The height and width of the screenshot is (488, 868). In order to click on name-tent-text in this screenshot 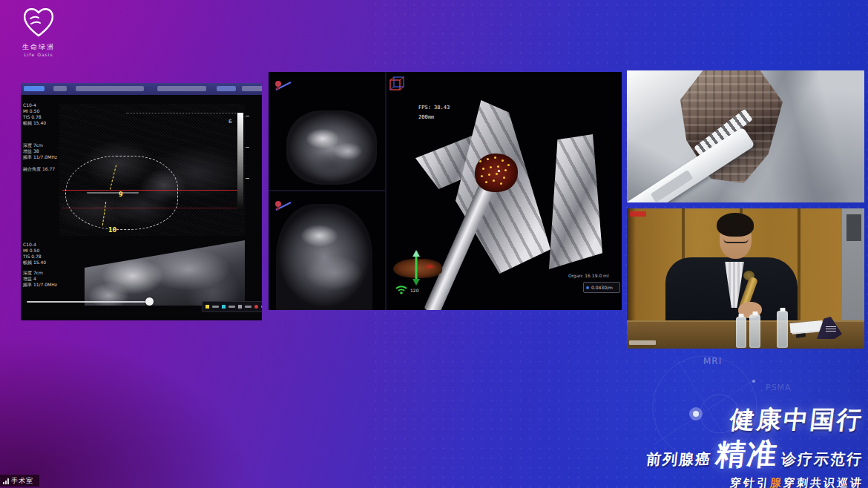, I will do `click(831, 329)`.